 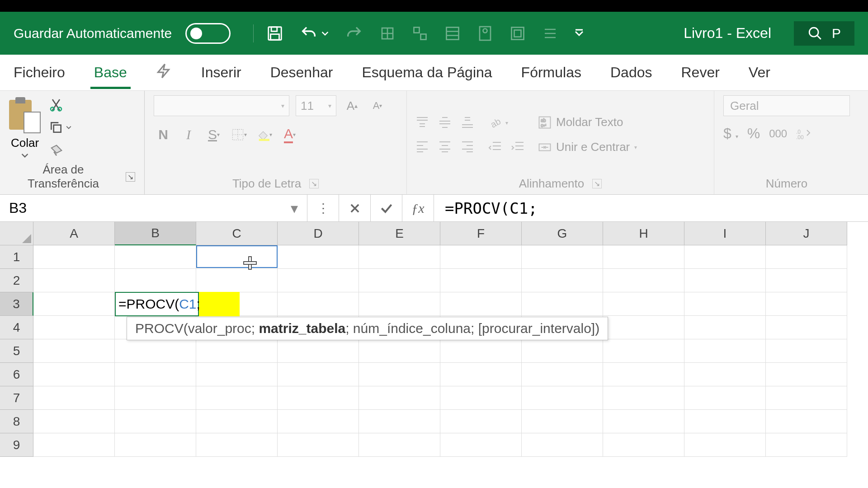 I want to click on group-alignment-label: Alinhamento, so click(x=552, y=183).